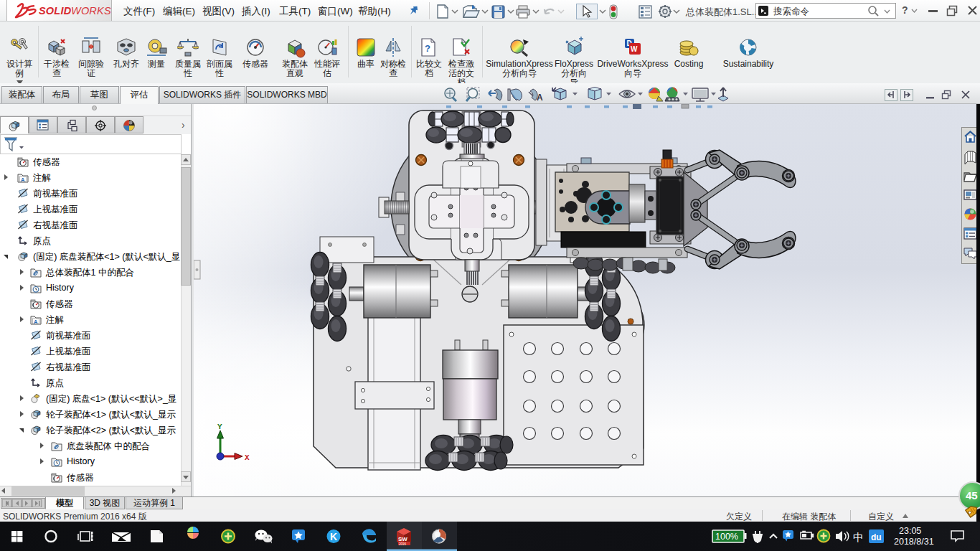  Describe the element at coordinates (910, 531) in the screenshot. I see `svg-text: 23:05` at that location.